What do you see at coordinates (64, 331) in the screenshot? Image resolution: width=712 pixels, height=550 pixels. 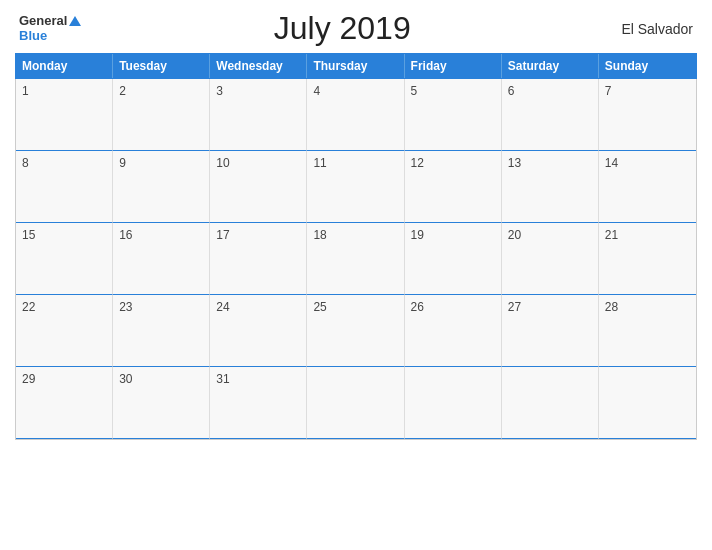 I see `day-cell-22: 22` at bounding box center [64, 331].